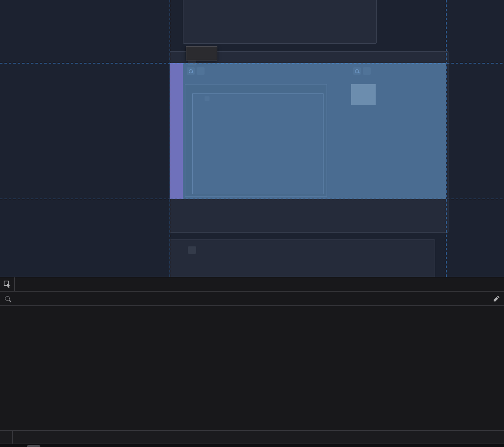 The image size is (504, 447). Describe the element at coordinates (260, 284) in the screenshot. I see `devtools-tabs` at that location.